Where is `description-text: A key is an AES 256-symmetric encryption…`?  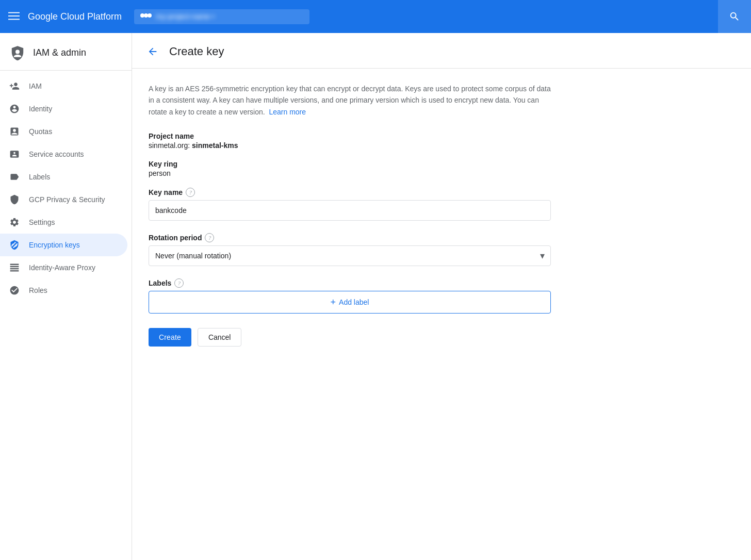
description-text: A key is an AES 256-symmetric encryption… is located at coordinates (350, 100).